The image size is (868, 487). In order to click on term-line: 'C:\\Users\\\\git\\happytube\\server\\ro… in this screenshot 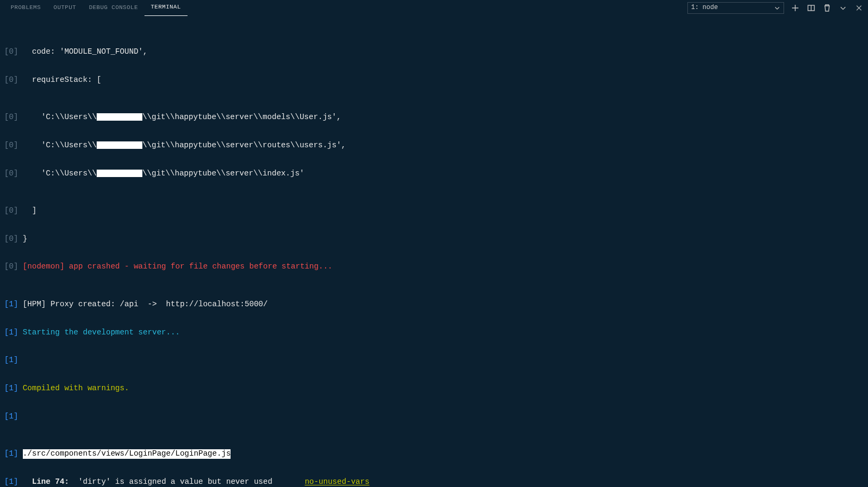, I will do `click(443, 146)`.